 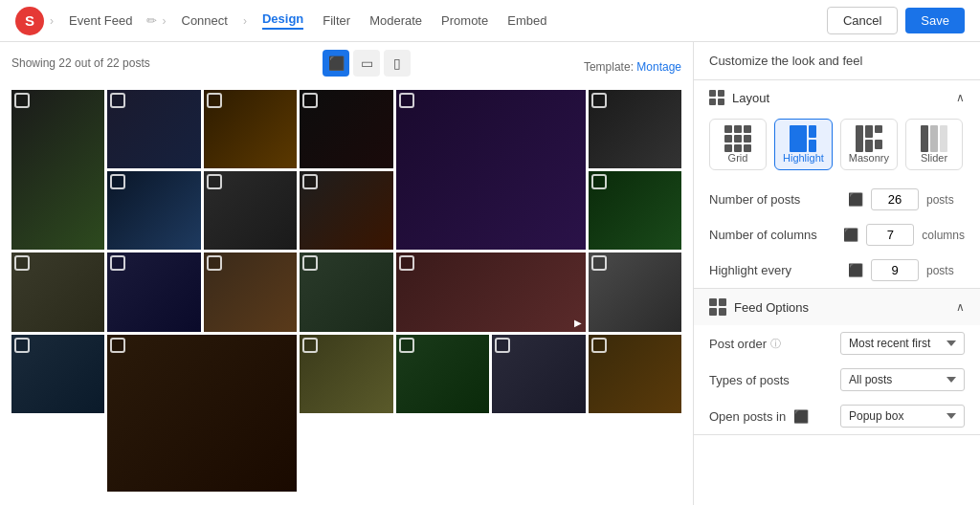 I want to click on post-order-label: Post order ⓘ, so click(x=771, y=344).